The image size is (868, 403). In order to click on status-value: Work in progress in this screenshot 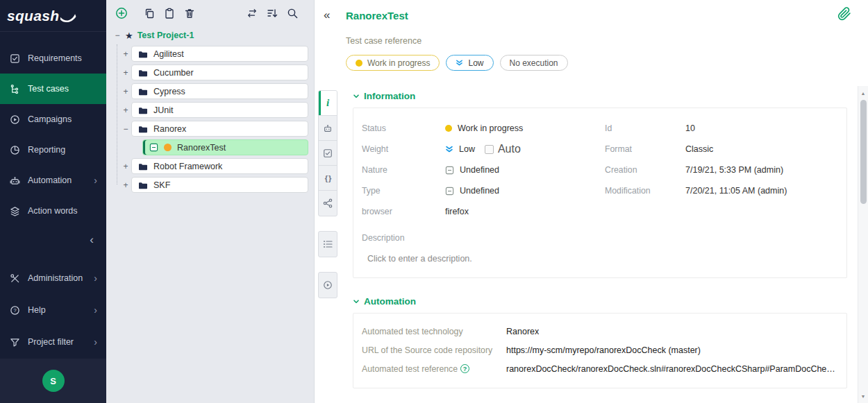, I will do `click(484, 128)`.